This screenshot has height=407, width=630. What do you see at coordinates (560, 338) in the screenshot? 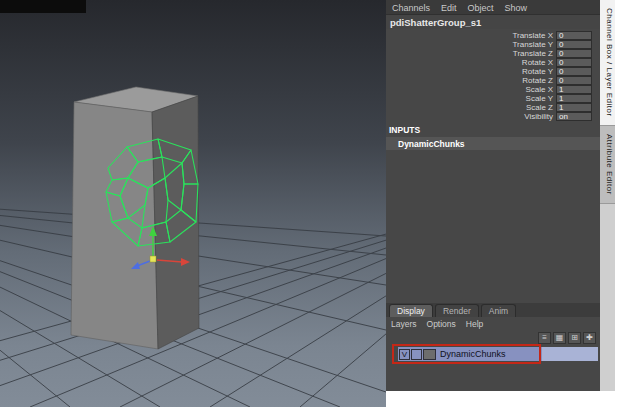
I see `new-empty-layer-icon: ▦` at bounding box center [560, 338].